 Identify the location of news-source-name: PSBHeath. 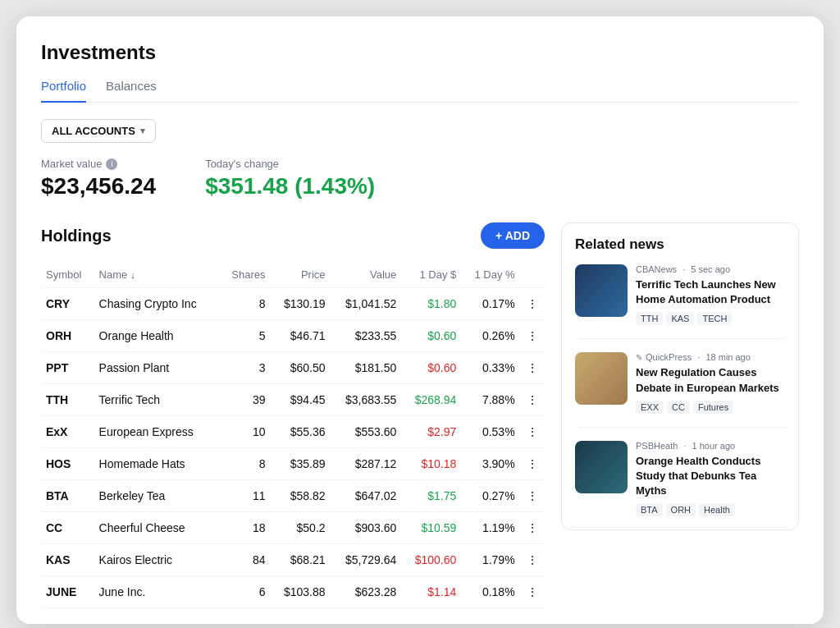
(656, 446).